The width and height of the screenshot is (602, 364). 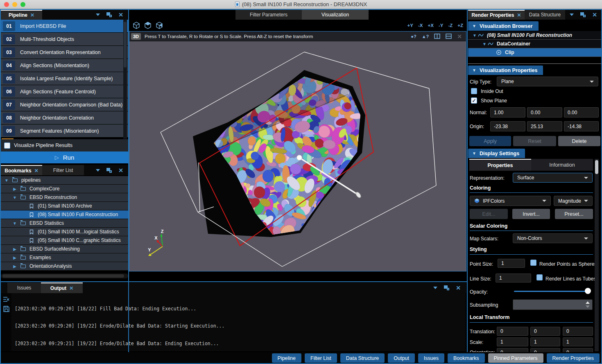 I want to click on scale-z-input: 1, so click(x=578, y=342).